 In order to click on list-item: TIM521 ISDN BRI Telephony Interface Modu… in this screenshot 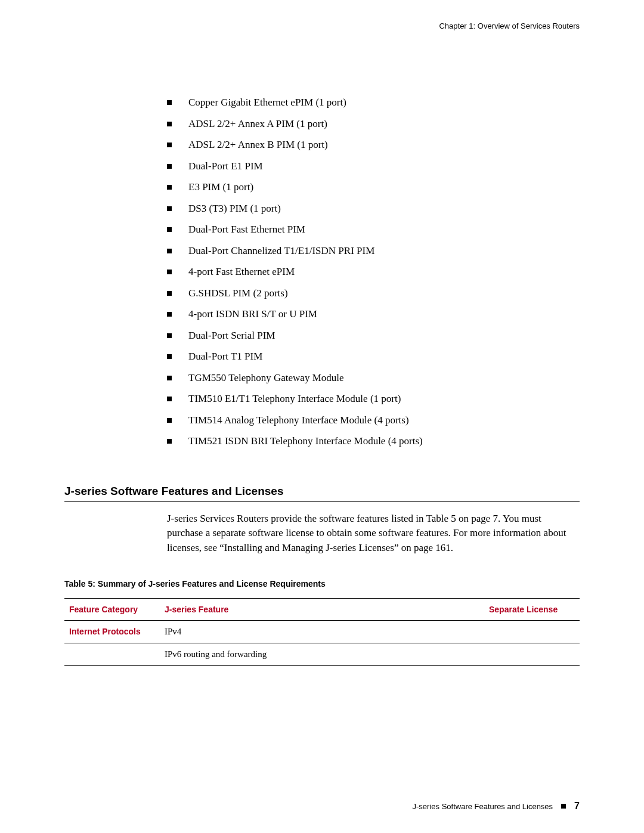, I will do `click(373, 441)`.